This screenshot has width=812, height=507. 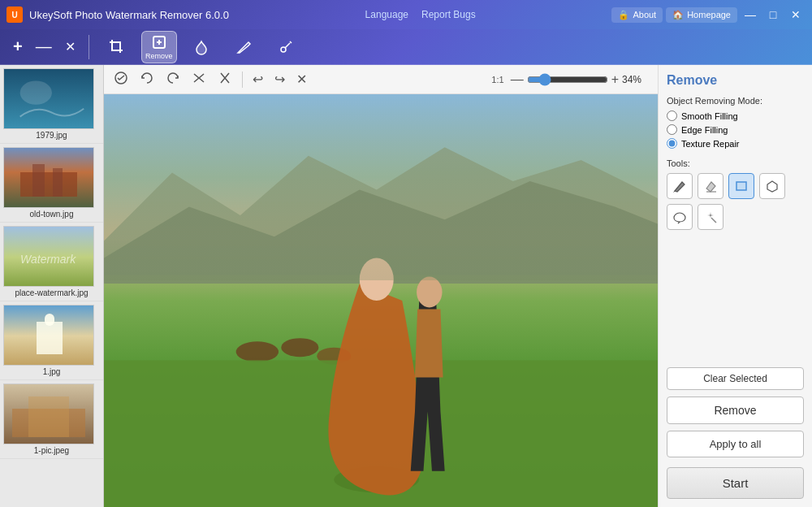 What do you see at coordinates (678, 15) in the screenshot?
I see `home-icon: 🏠` at bounding box center [678, 15].